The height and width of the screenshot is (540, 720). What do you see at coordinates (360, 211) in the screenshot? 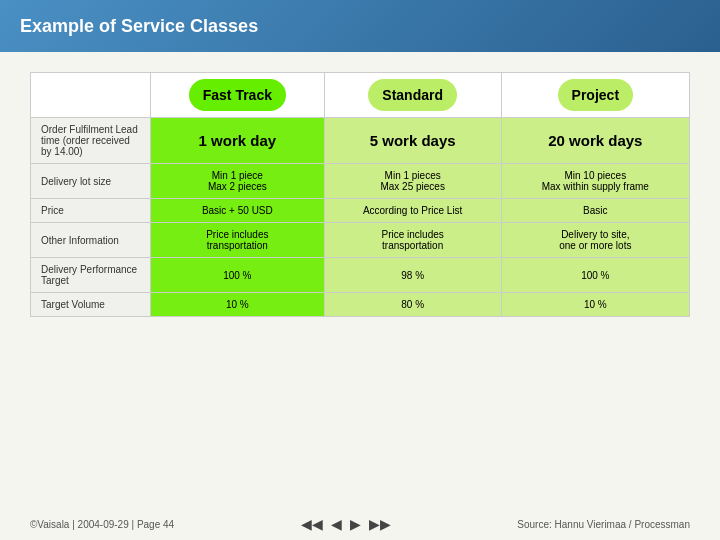
I see `table-row: PriceBasic + 50 USDAccording to Price Li…` at bounding box center [360, 211].